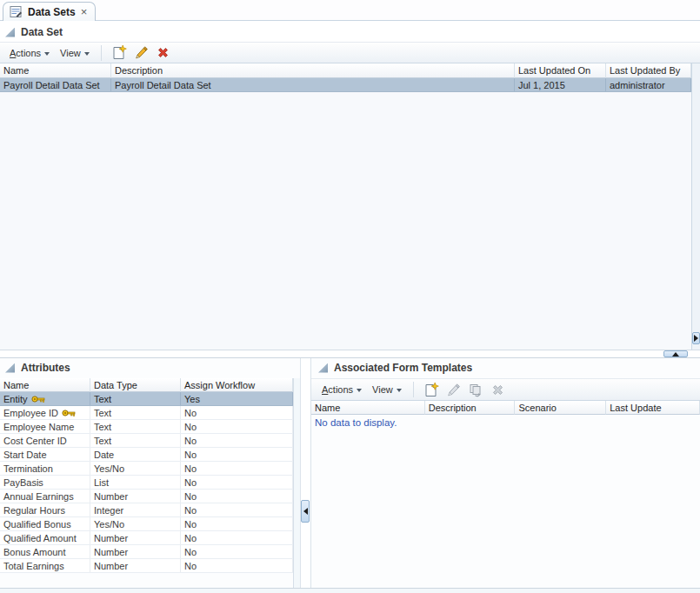 This screenshot has height=593, width=700. Describe the element at coordinates (350, 354) in the screenshot. I see `horizontal-splitter` at that location.